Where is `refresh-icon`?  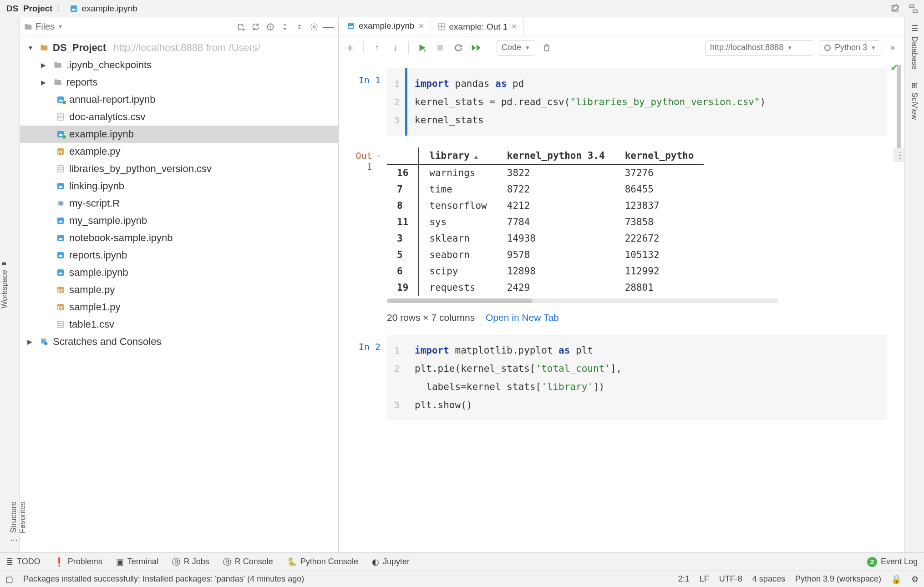 refresh-icon is located at coordinates (256, 27).